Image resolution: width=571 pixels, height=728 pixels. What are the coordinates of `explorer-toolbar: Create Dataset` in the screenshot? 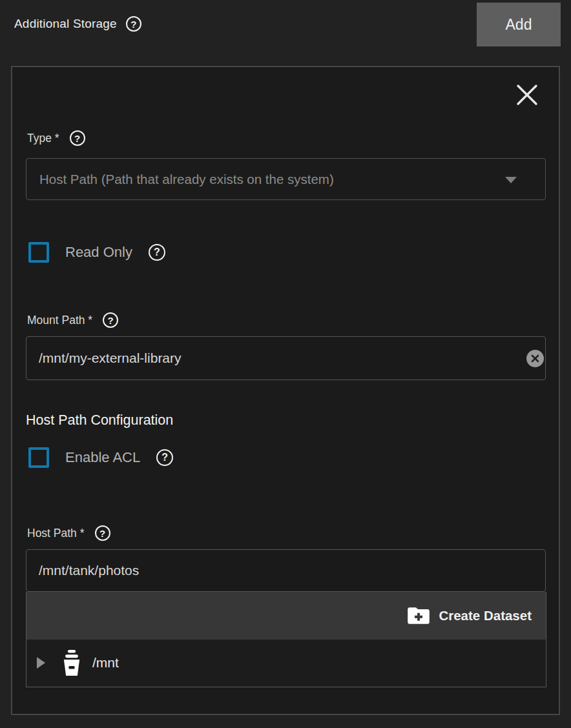 It's located at (286, 616).